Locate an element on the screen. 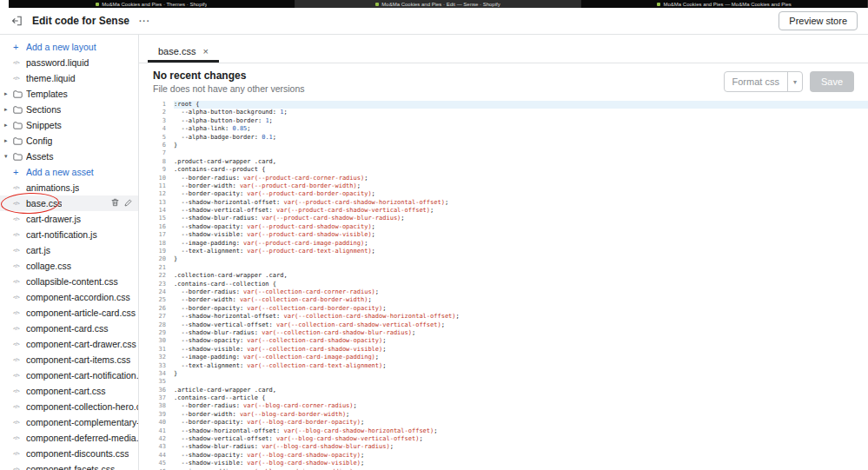 The width and height of the screenshot is (868, 470). code-line: 13 --shadow-horizontal-offset: var(--pro… is located at coordinates (504, 203).